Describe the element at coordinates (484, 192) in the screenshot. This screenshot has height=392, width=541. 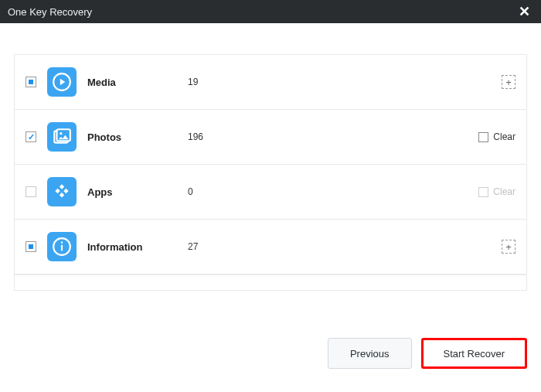
I see `clear-checkbox-disabled` at that location.